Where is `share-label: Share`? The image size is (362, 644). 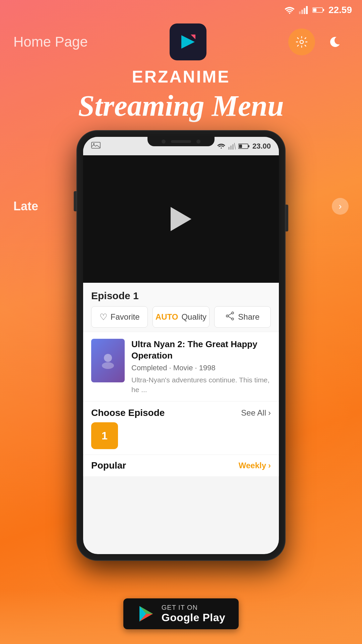
share-label: Share is located at coordinates (249, 317).